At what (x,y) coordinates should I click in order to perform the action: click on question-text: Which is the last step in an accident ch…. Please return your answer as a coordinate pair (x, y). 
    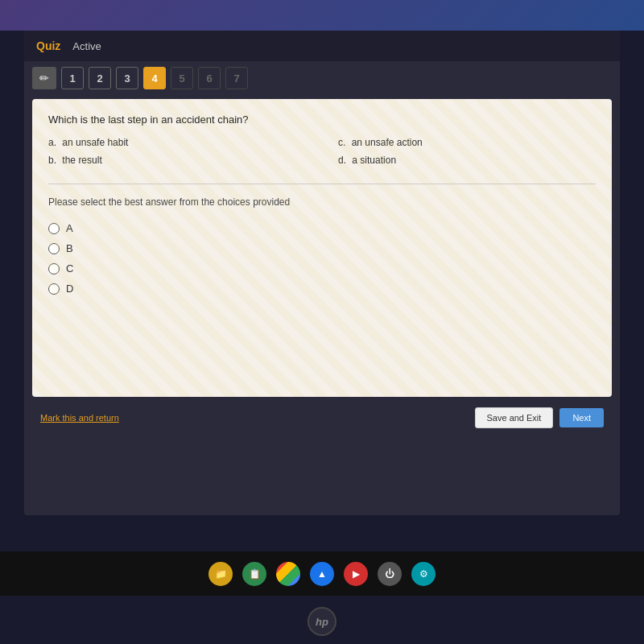
    Looking at the image, I should click on (322, 119).